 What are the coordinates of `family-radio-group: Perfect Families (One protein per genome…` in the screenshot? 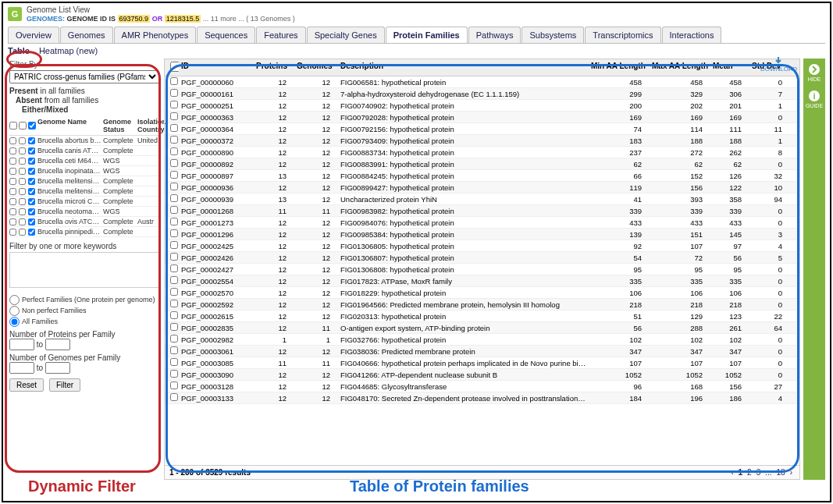 It's located at (84, 311).